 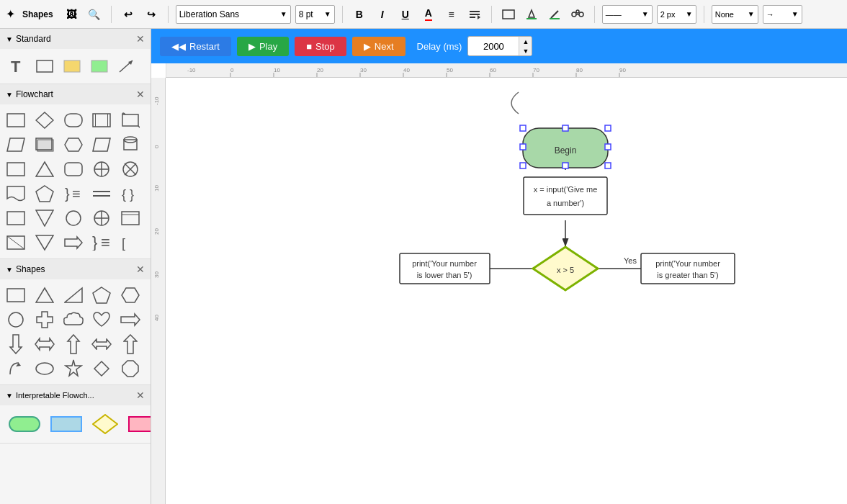 I want to click on sh-ellipse, so click(x=45, y=369).